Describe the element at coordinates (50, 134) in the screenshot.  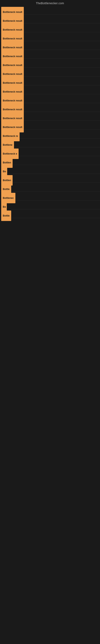
I see `list-item: Bottleneck re` at that location.